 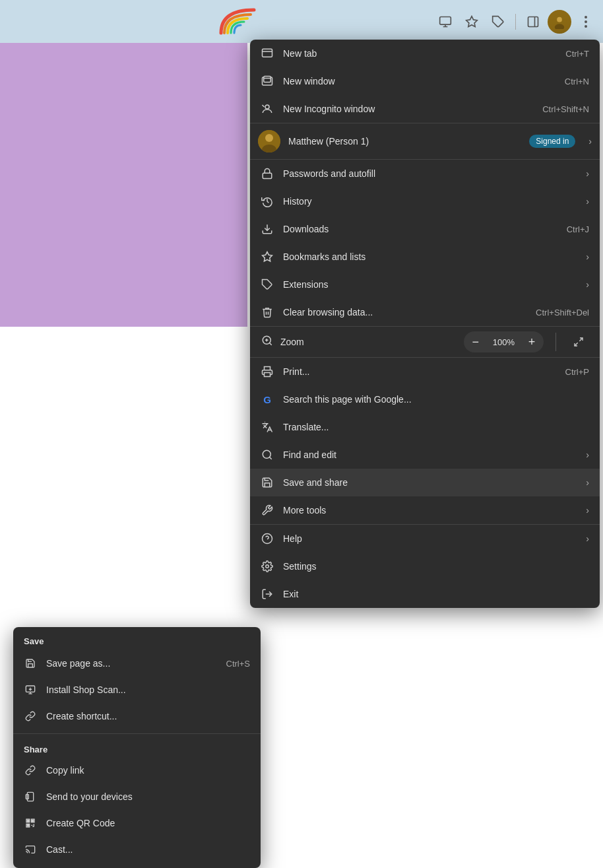 What do you see at coordinates (425, 510) in the screenshot?
I see `menu-item-more-tools: More tools ›` at bounding box center [425, 510].